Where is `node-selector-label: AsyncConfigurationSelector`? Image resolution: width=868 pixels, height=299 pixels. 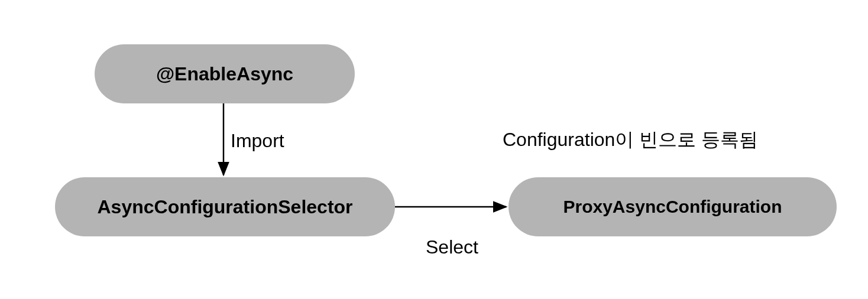 node-selector-label: AsyncConfigurationSelector is located at coordinates (225, 207).